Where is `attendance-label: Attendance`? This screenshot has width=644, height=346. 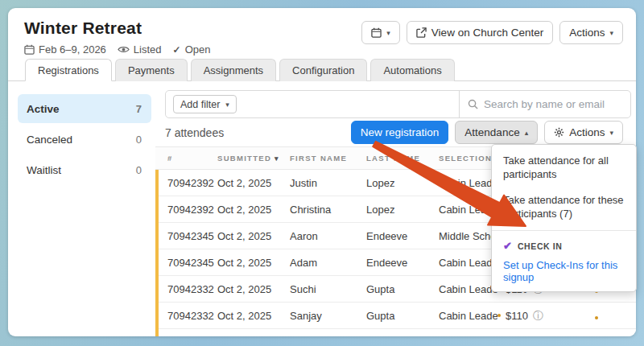
attendance-label: Attendance is located at coordinates (492, 132).